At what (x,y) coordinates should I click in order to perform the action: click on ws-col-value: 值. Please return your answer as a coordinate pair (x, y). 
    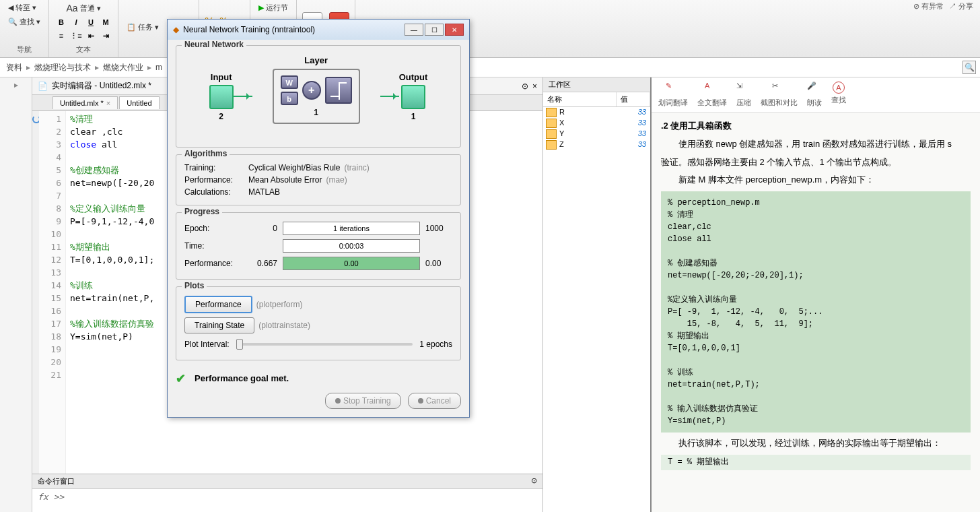
    Looking at the image, I should click on (633, 100).